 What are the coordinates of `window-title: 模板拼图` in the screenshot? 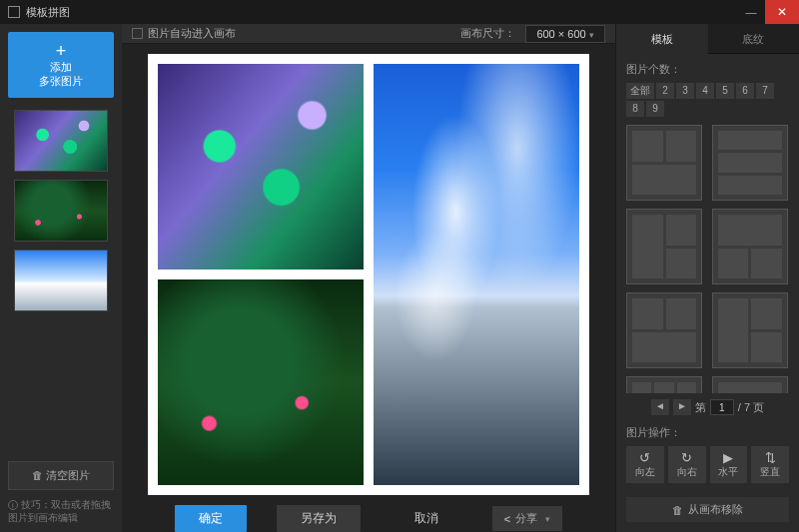 It's located at (382, 12).